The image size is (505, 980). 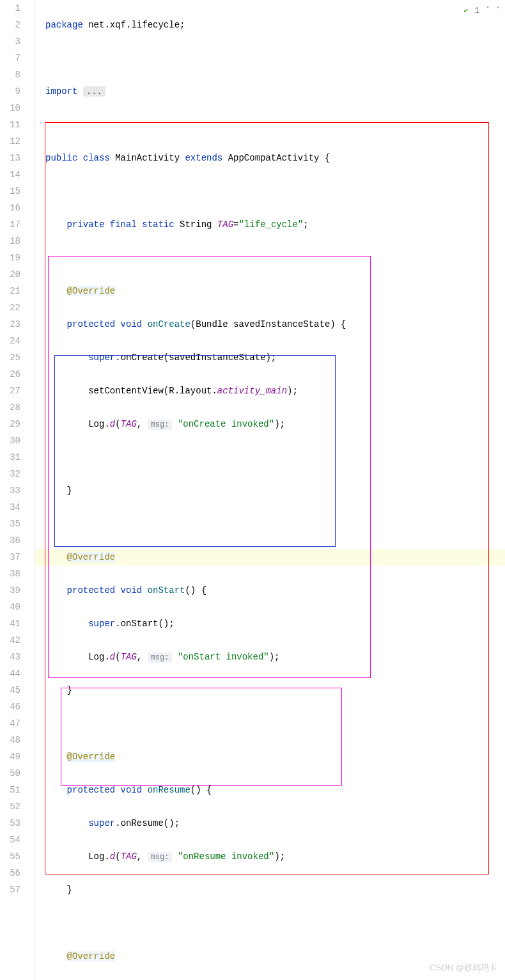 I want to click on line-number: 23, so click(x=10, y=324).